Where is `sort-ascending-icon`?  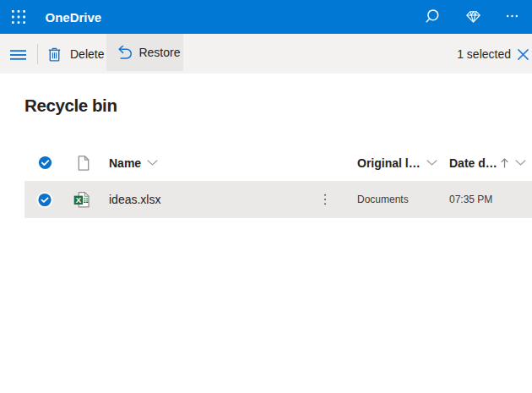
sort-ascending-icon is located at coordinates (505, 163).